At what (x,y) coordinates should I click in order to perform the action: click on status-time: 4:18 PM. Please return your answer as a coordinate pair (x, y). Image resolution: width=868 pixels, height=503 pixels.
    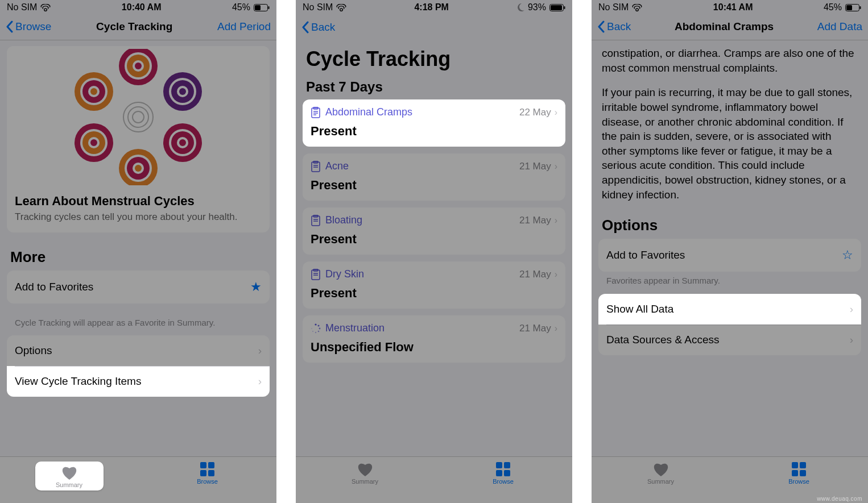
    Looking at the image, I should click on (431, 7).